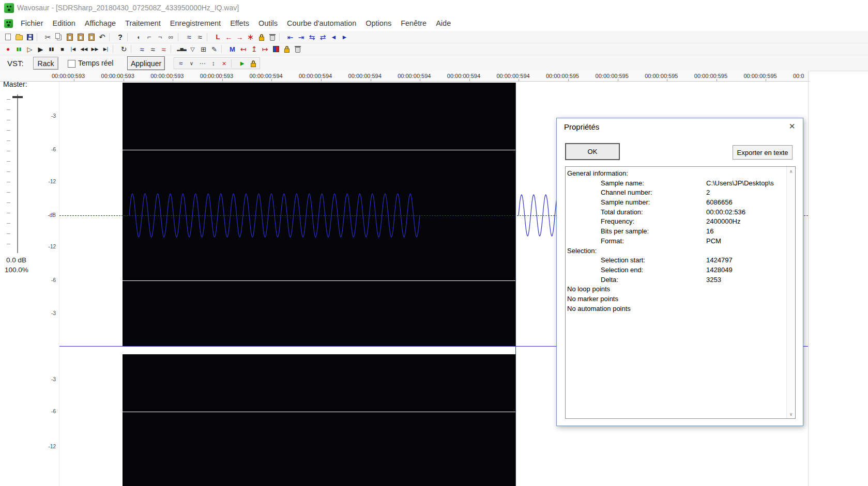  Describe the element at coordinates (254, 49) in the screenshot. I see `marker-insert-button: ↥` at that location.